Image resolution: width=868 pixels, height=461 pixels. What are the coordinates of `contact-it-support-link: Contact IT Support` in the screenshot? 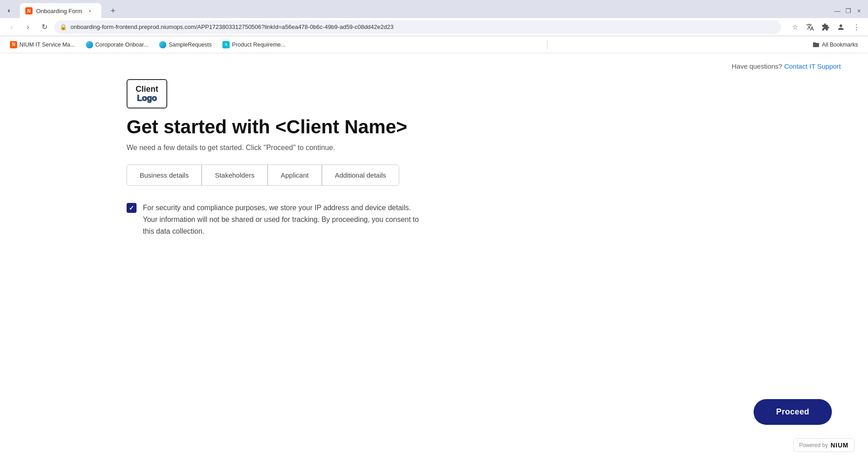 It's located at (812, 66).